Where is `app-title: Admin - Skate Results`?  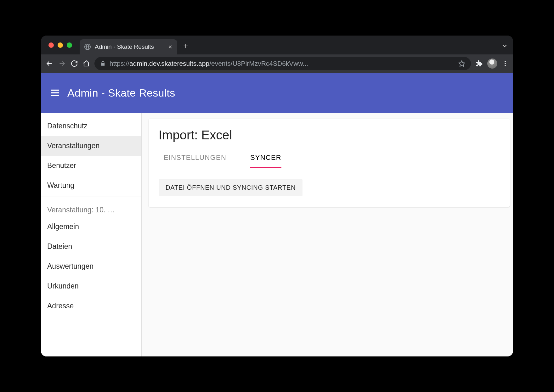 app-title: Admin - Skate Results is located at coordinates (122, 93).